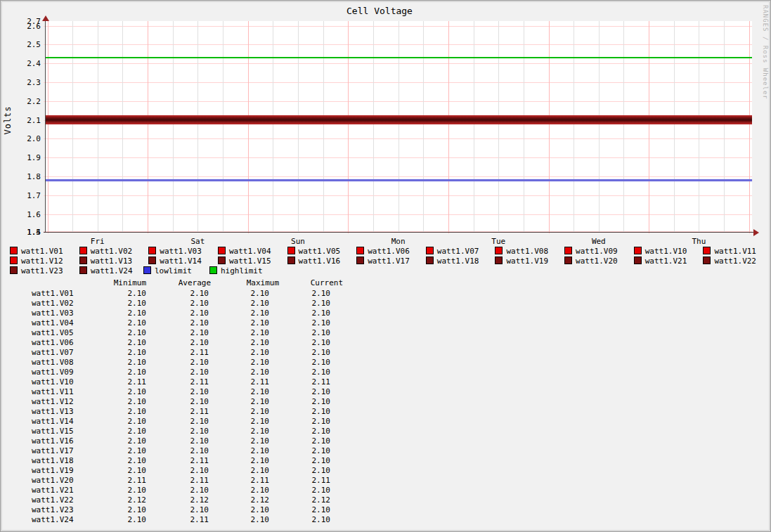 Image resolution: width=771 pixels, height=532 pixels. What do you see at coordinates (27, 177) in the screenshot?
I see `y-tick-label: 1.8` at bounding box center [27, 177].